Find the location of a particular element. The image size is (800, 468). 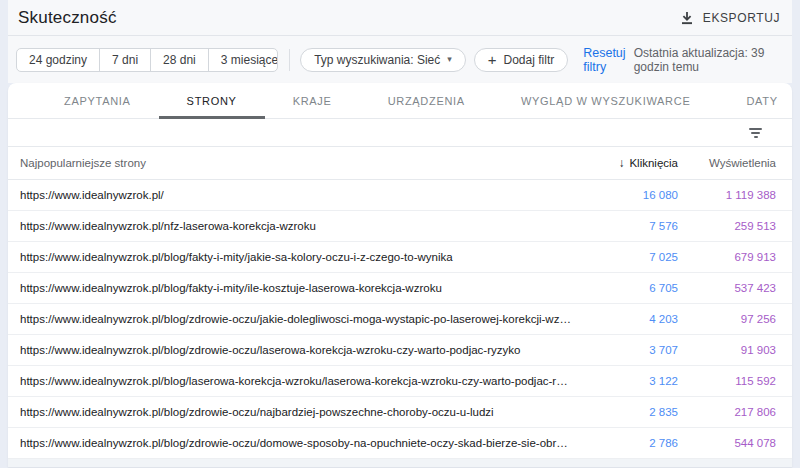

add-filter-label: Dodaj filtr is located at coordinates (530, 60).